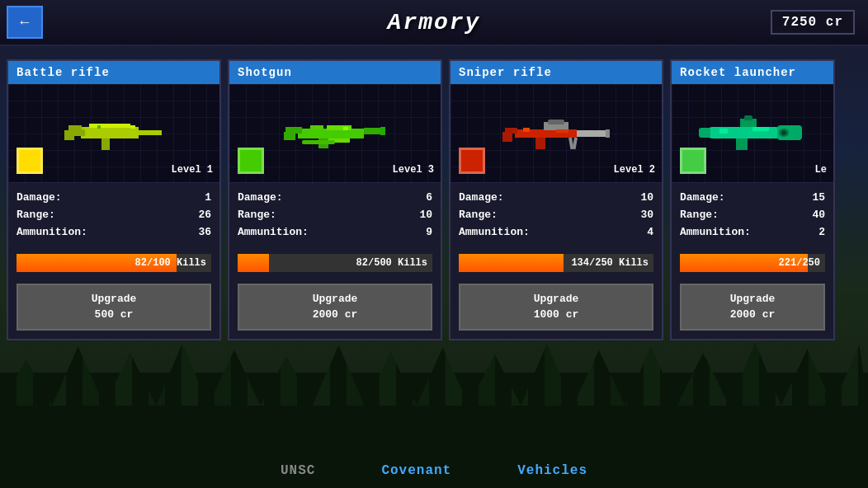 This screenshot has height=488, width=868. What do you see at coordinates (205, 232) in the screenshot?
I see `ammo-value-0: 36` at bounding box center [205, 232].